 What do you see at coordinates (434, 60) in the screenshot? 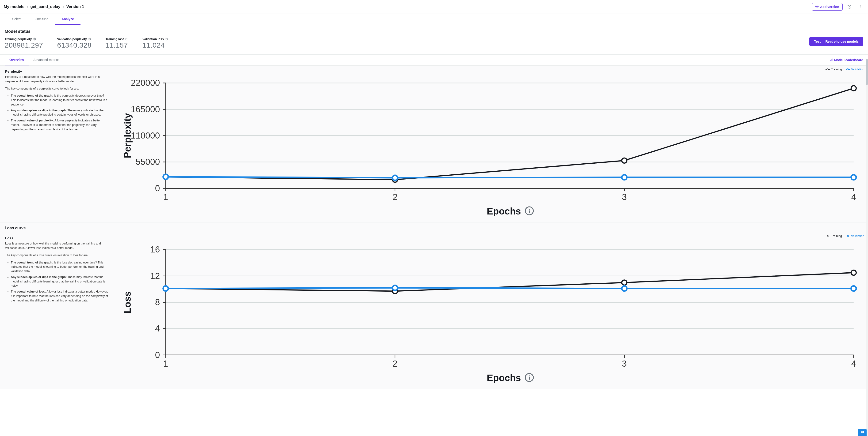
I see `secondary-tabs-row: Overview Advanced metrics Model leaderbo…` at bounding box center [434, 60].